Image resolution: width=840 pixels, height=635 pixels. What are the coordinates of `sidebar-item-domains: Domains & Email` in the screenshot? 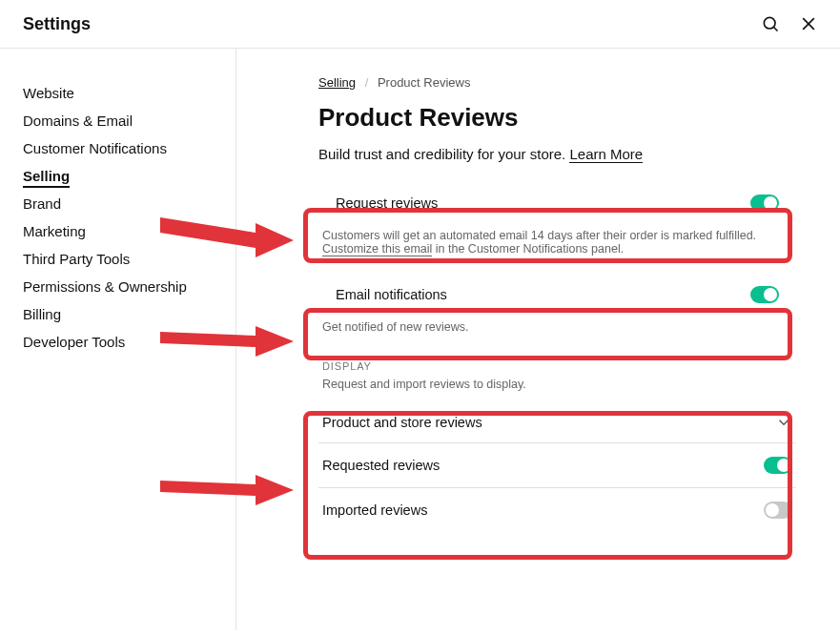 It's located at (130, 120).